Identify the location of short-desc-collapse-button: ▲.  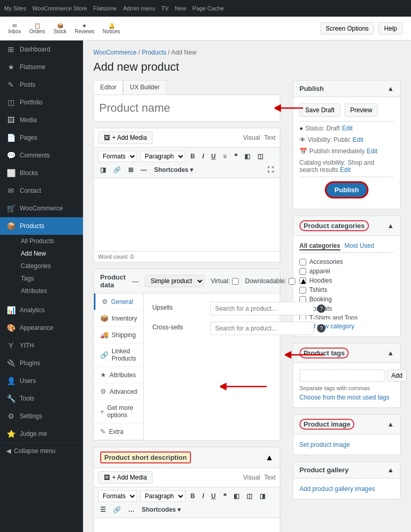
(269, 458).